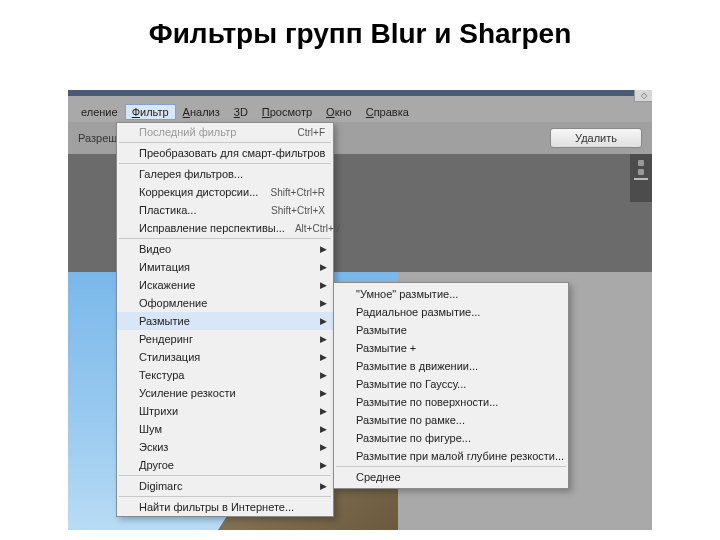  What do you see at coordinates (451, 456) in the screenshot?
I see `submenu-item: Размытие при малой глубине резкости...` at bounding box center [451, 456].